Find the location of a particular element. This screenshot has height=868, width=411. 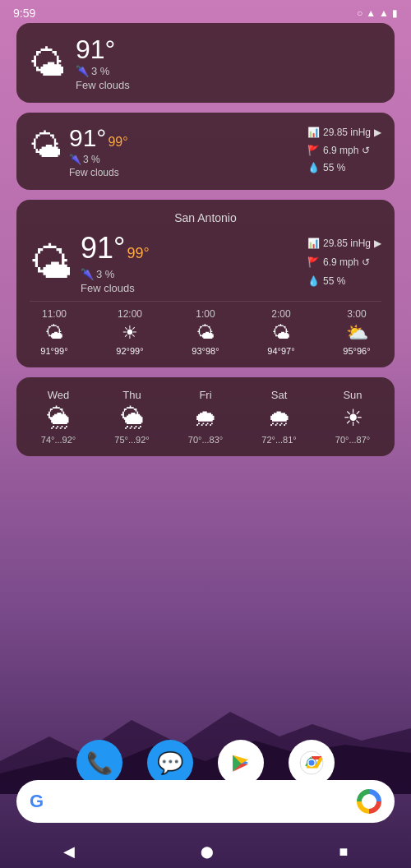

weather-widget-weekly: Wed 🌦 74°...92° Thu 🌦 75°...92° Fri 🌧 70… is located at coordinates (206, 417).